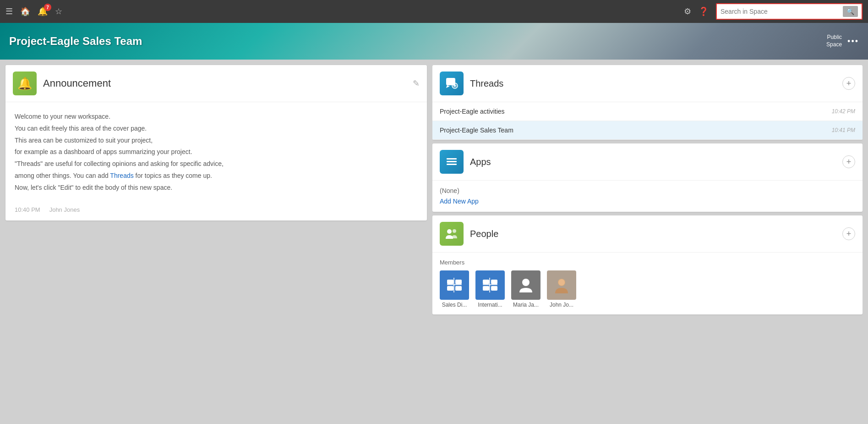 This screenshot has height=424, width=868. Describe the element at coordinates (648, 103) in the screenshot. I see `threads-section: Threads + Project-Eagle activities 10:42…` at that location.